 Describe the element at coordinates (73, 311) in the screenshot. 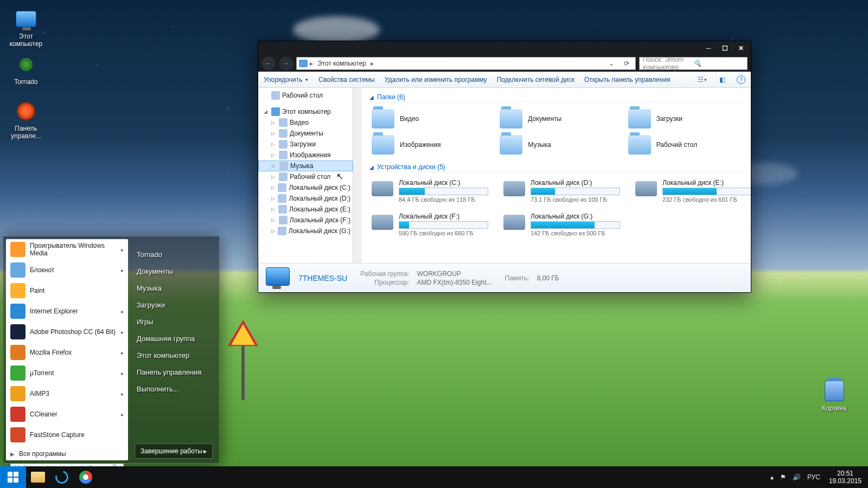

I see `program-label: Internet Explorer` at that location.